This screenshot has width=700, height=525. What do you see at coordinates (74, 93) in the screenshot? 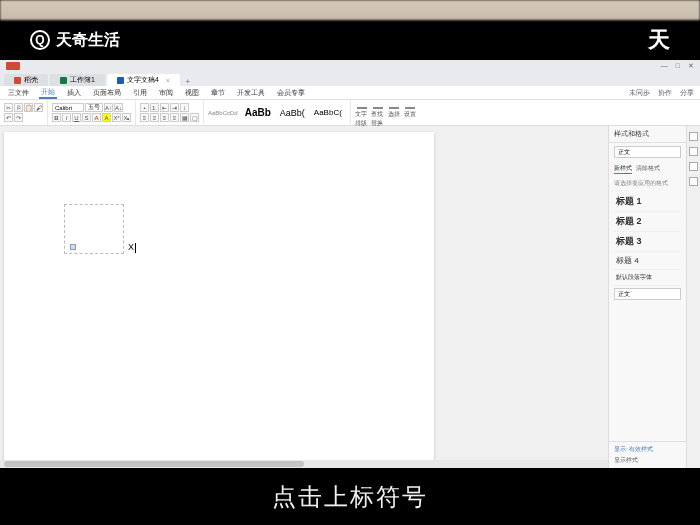
I see `menu-insert: 插入` at bounding box center [74, 93].